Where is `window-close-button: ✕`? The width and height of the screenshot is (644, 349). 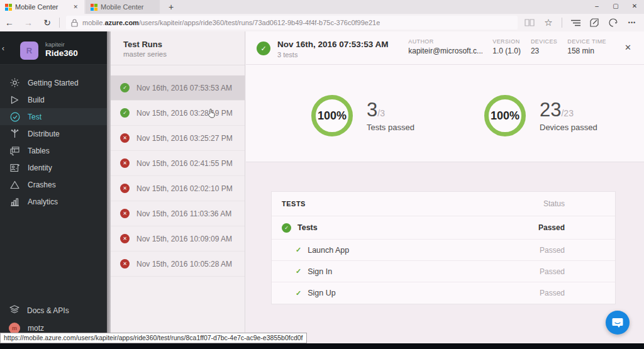
window-close-button: ✕ is located at coordinates (635, 7).